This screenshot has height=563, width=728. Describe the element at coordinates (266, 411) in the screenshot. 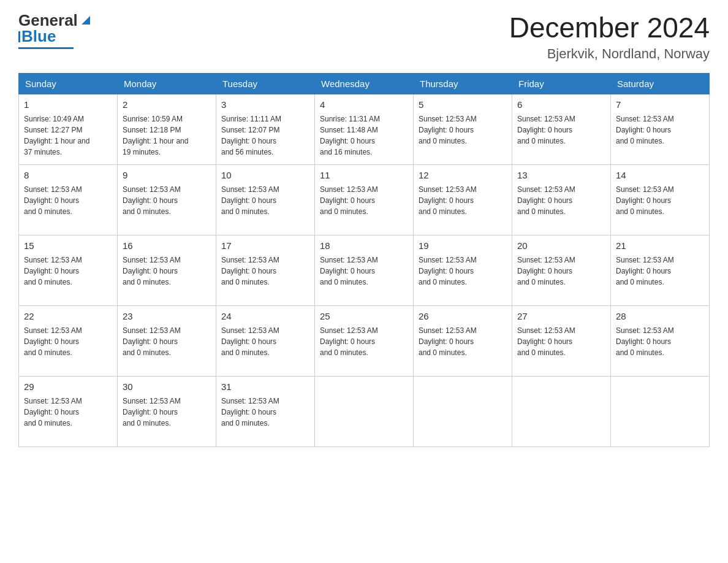

I see `calendar-cell: 31Sunset: 12:53 AM Daylight: 0 hours and…` at that location.